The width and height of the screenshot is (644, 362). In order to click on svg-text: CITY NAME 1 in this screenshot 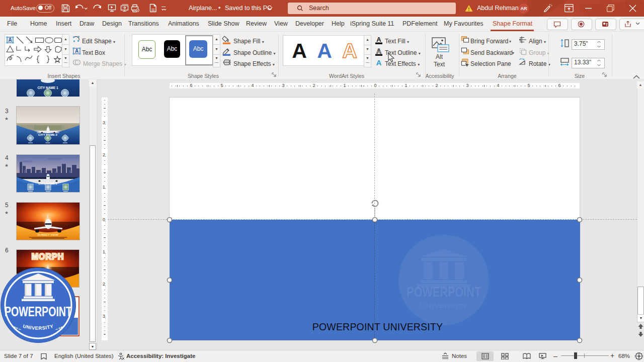, I will do `click(47, 87)`.